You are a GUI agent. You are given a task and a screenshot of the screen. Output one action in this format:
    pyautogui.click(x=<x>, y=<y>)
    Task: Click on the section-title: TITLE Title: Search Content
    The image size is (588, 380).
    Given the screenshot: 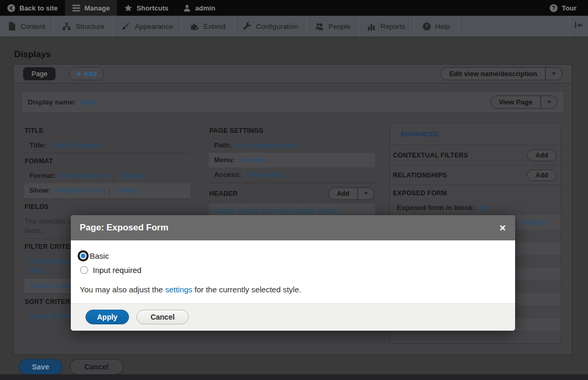 What is the action you would take?
    pyautogui.click(x=107, y=138)
    